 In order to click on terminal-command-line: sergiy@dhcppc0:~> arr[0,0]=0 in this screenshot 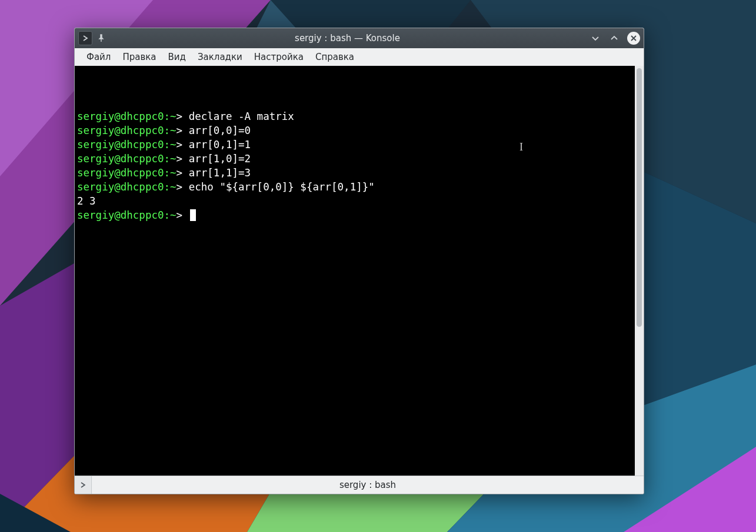, I will do `click(355, 131)`.